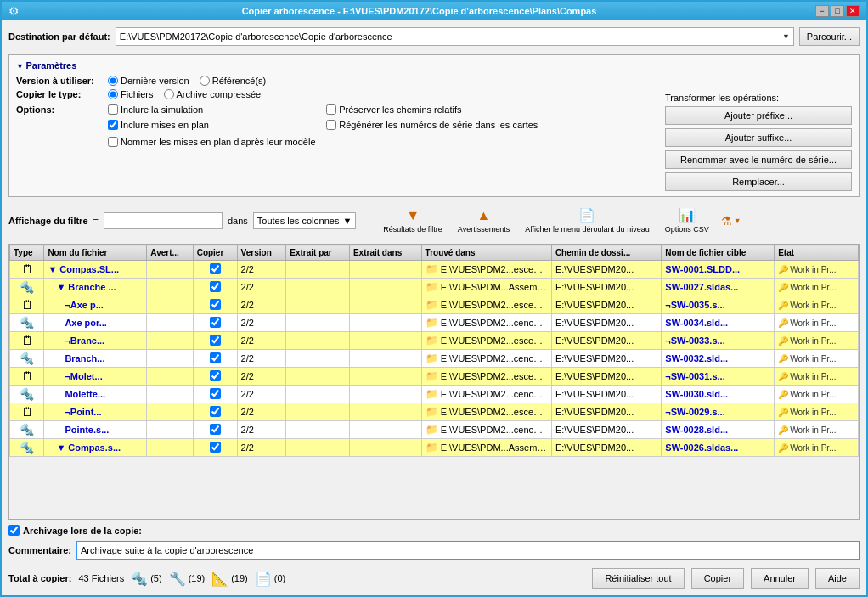 The width and height of the screenshot is (868, 597). I want to click on funnel-icon: ⚗, so click(727, 221).